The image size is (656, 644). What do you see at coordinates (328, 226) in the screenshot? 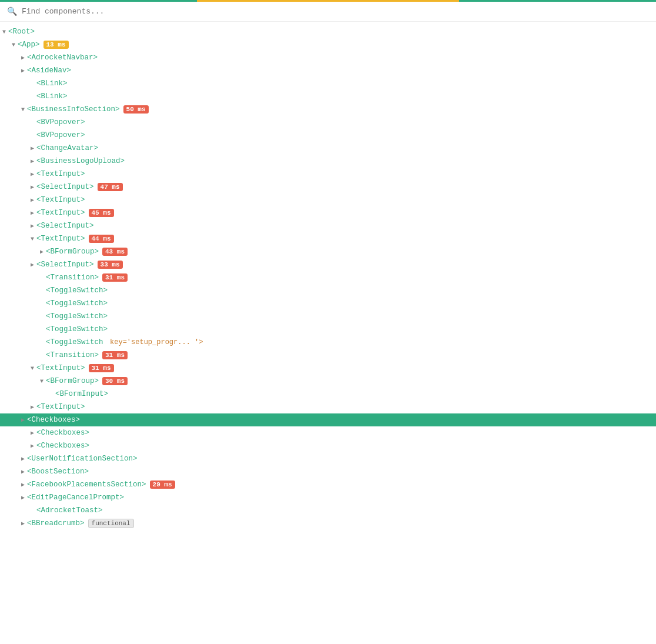
I see `tree-row: <SelectInput>` at bounding box center [328, 226].